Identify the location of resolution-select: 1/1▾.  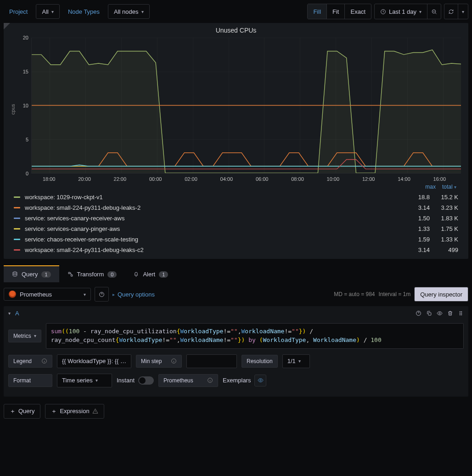
(296, 361).